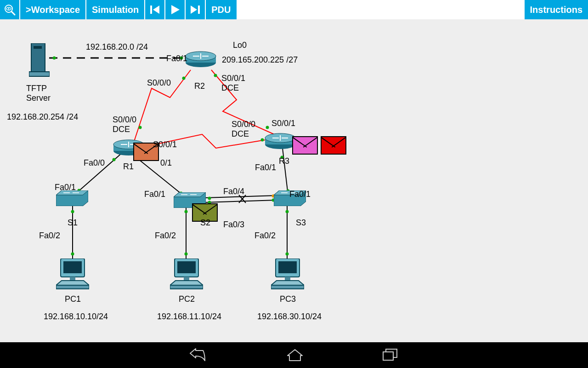  Describe the element at coordinates (117, 47) in the screenshot. I see `label-net-tftp-r2: 192.168.20.0 /24` at that location.